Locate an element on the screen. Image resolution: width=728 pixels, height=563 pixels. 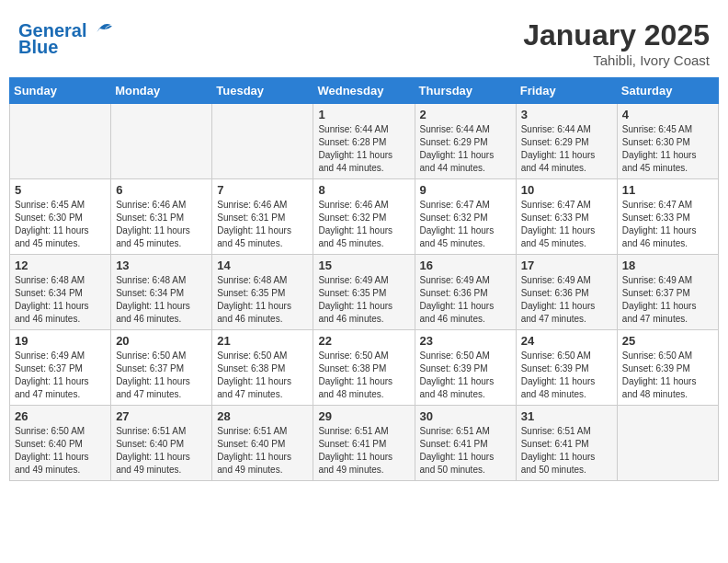
day-info: Sunrise: 6:46 AMSunset: 6:31 PMDaylight:… is located at coordinates (162, 224).